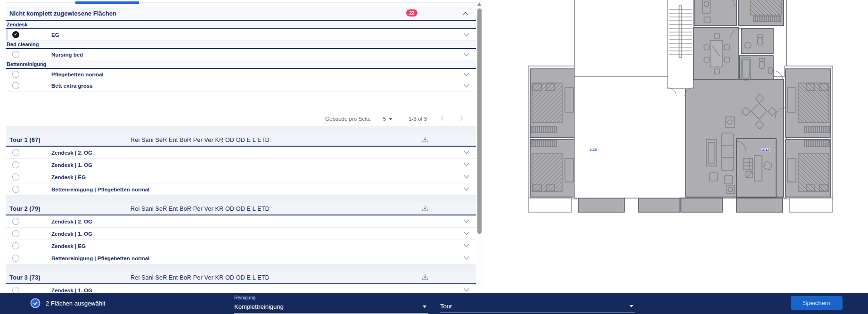 This screenshot has width=868, height=314. Describe the element at coordinates (241, 25) in the screenshot. I see `area-group-label: Zendesk` at that location.